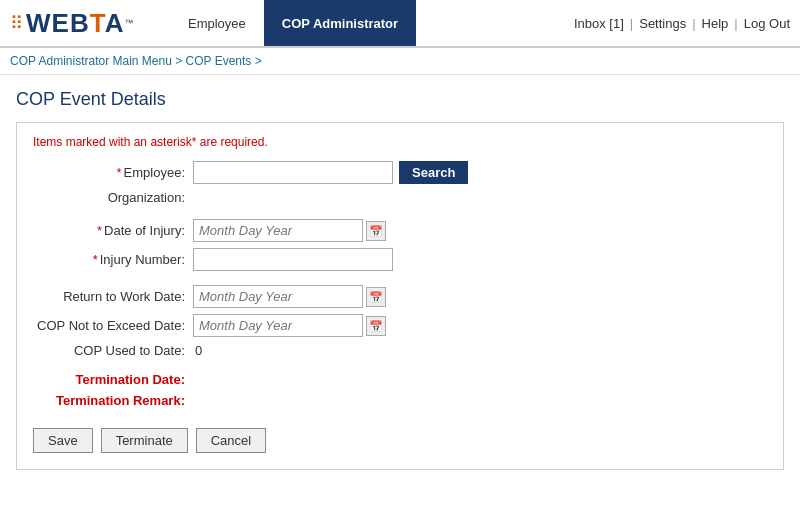 The image size is (800, 508). What do you see at coordinates (400, 380) in the screenshot?
I see `termination-date-row: Termination Date:` at bounding box center [400, 380].